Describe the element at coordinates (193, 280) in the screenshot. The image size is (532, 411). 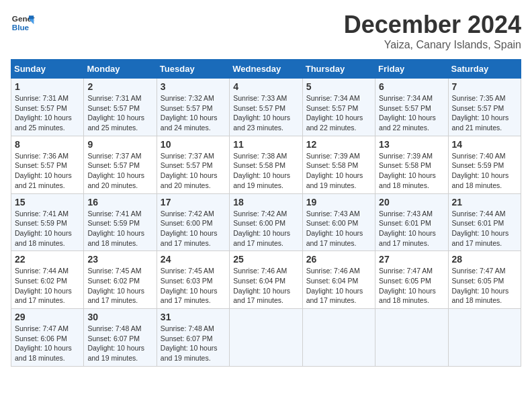
I see `calendar-cell: 24Sunrise: 7:45 AMSunset: 6:03 PMDayligh…` at that location.